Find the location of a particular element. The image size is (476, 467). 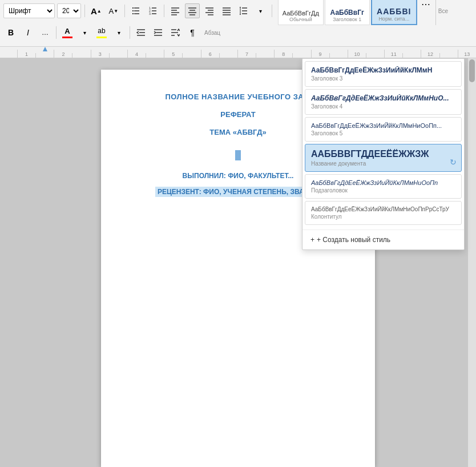

quick-style-normal: АаБбВвГгДд Обычный is located at coordinates (301, 13).